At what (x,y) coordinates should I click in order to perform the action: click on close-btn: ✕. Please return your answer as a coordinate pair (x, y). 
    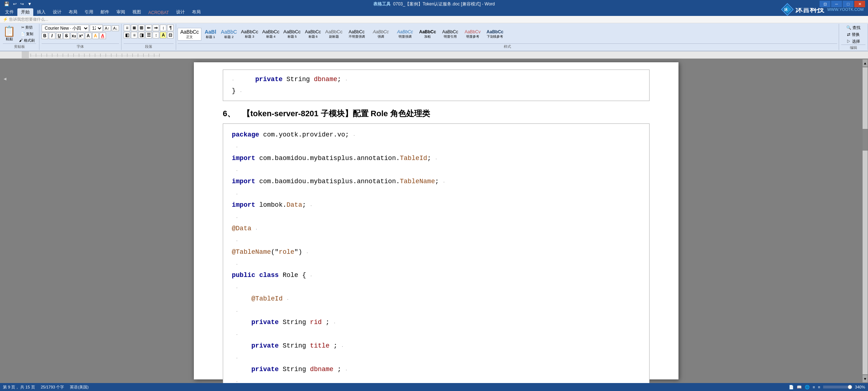
    Looking at the image, I should click on (860, 4).